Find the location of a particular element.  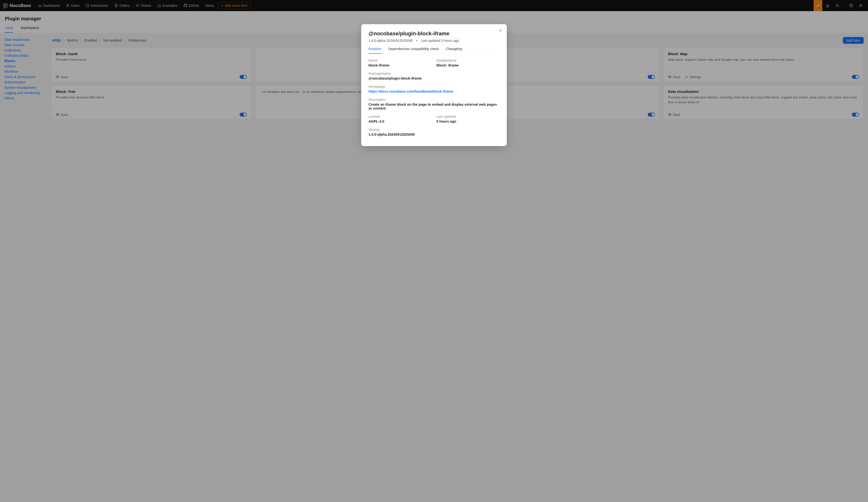

plugin-detail-modal: @nocobase/plugin-block-iframe 1.4.0-alph… is located at coordinates (434, 74).